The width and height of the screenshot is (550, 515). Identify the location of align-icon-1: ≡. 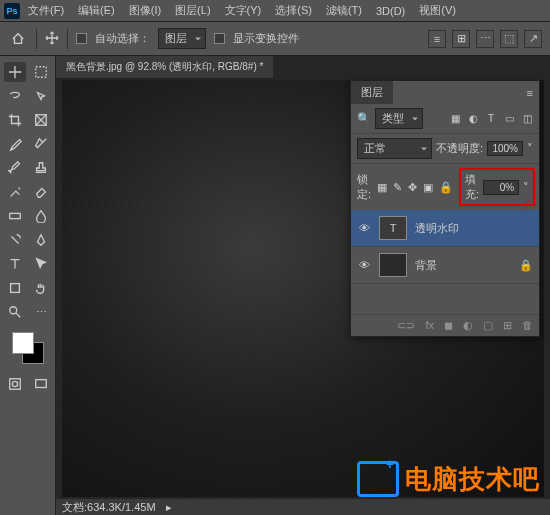
(437, 39).